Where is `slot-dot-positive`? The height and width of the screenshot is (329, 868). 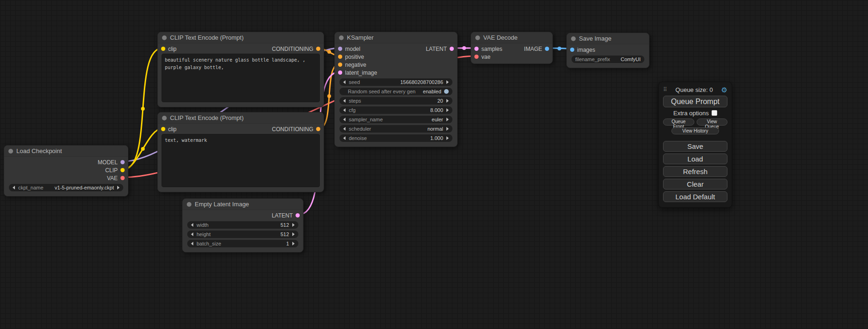 slot-dot-positive is located at coordinates (340, 57).